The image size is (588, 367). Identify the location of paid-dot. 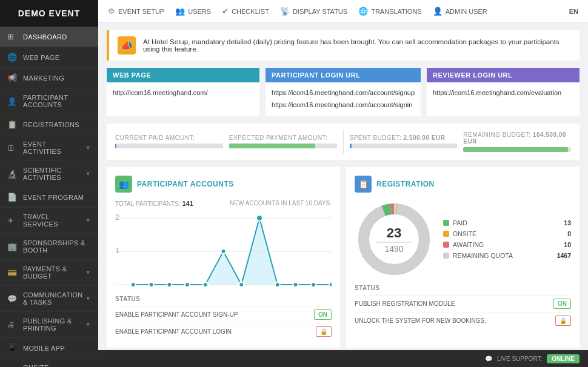
(446, 223).